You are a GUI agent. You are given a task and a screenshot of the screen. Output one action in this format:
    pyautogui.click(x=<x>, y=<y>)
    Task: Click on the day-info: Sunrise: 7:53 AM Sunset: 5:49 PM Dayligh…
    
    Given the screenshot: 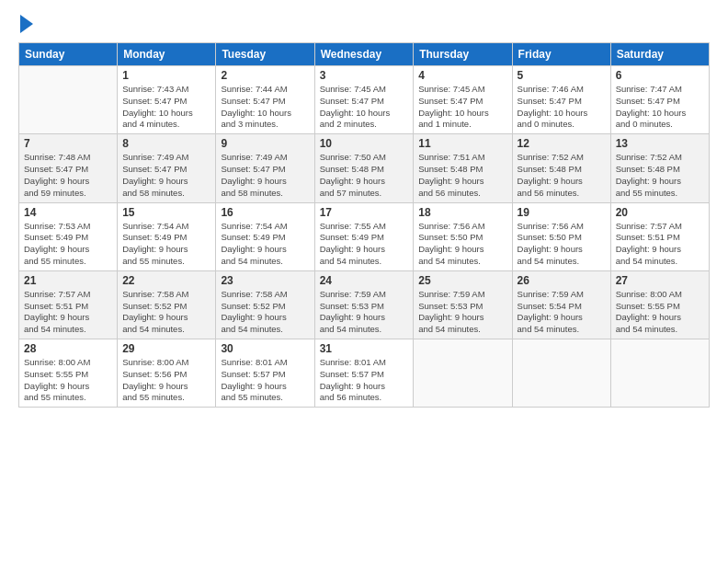 What is the action you would take?
    pyautogui.click(x=68, y=245)
    